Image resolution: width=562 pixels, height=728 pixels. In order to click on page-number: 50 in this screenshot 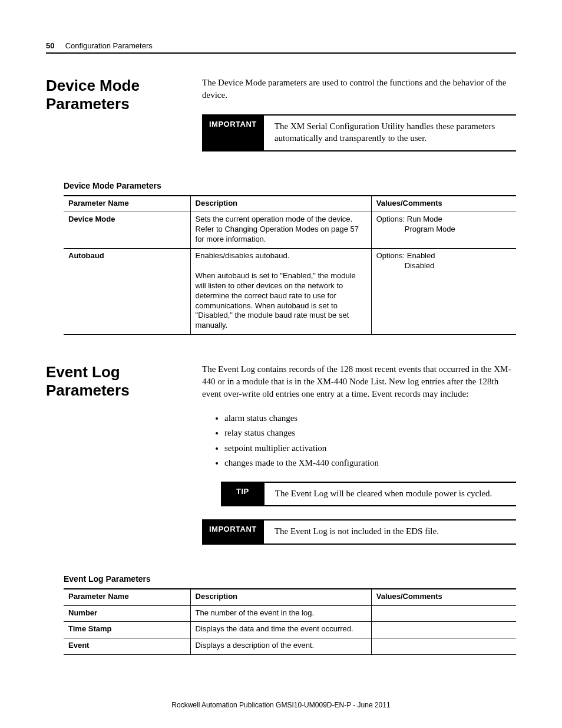, I will do `click(50, 46)`.